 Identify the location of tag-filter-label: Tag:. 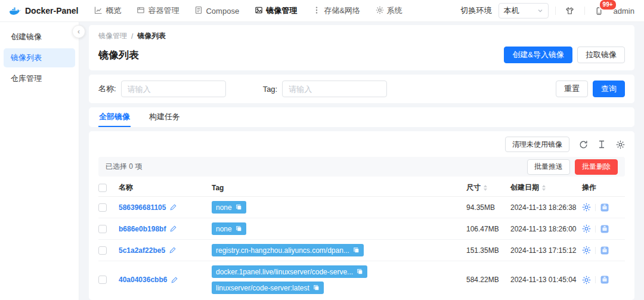
(271, 89).